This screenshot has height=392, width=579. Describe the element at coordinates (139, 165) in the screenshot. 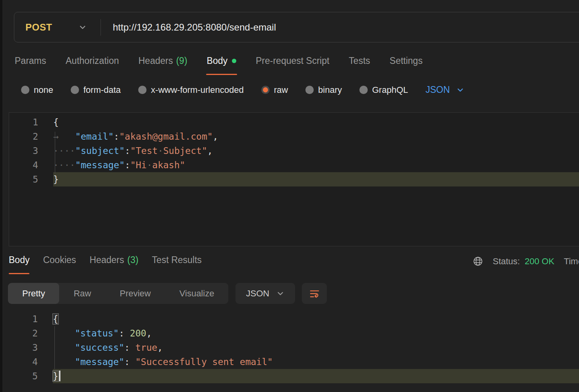

I see `code-token: "Hi` at that location.